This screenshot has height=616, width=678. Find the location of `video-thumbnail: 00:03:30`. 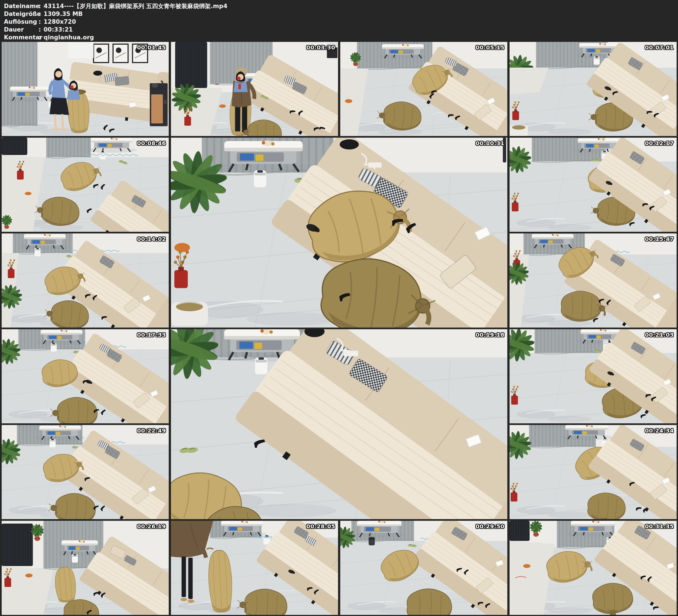

video-thumbnail: 00:03:30 is located at coordinates (254, 89).